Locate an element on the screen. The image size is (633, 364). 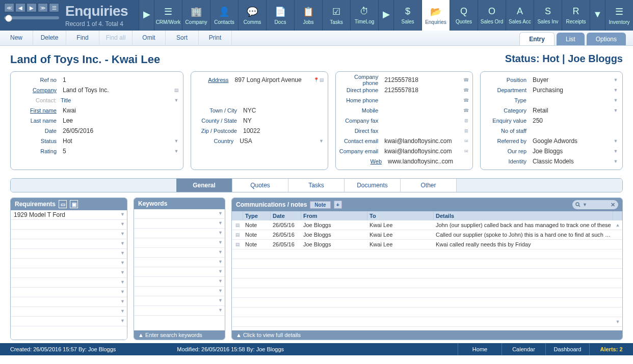
web-field is located at coordinates (428, 161).